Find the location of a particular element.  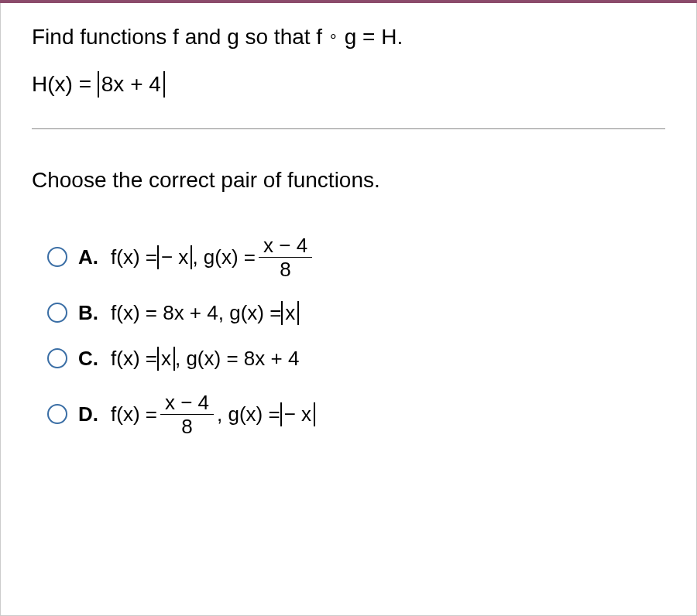

option-d-f-prefix: f(x) = is located at coordinates (134, 415).